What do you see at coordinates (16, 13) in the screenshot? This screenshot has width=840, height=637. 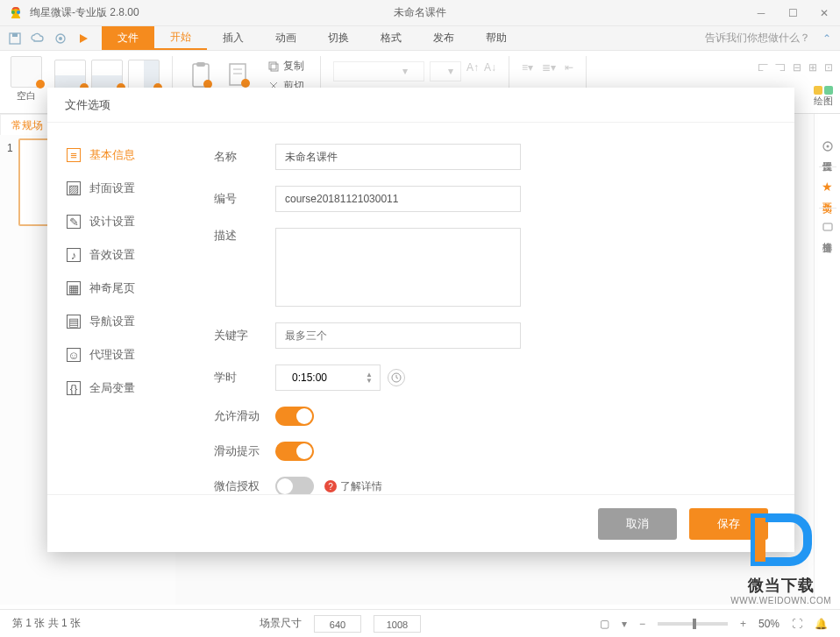 I see `app-logo-icon` at bounding box center [16, 13].